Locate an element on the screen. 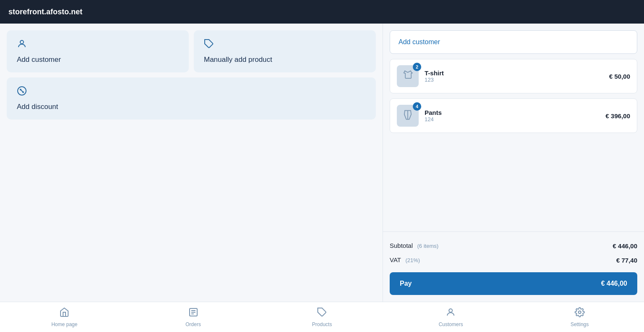 The image size is (644, 332). subtotal-row: Subtotal (6 items) € 446,00 is located at coordinates (514, 246).